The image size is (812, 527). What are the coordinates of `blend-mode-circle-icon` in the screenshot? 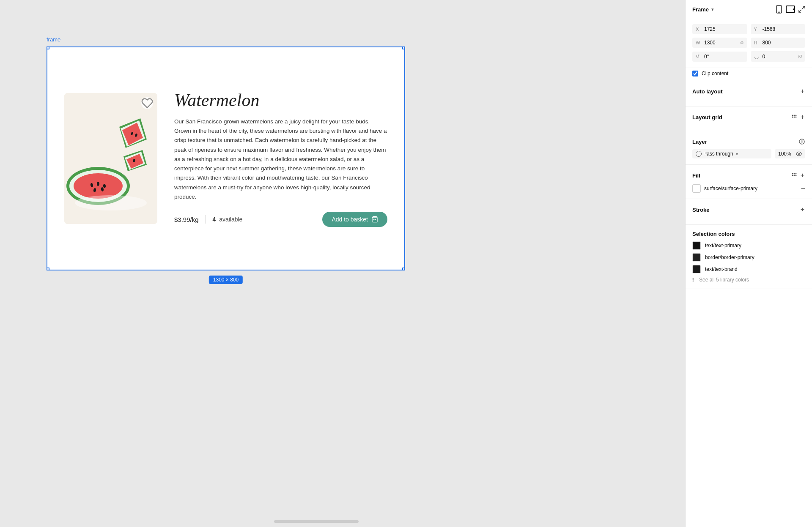 It's located at (699, 154).